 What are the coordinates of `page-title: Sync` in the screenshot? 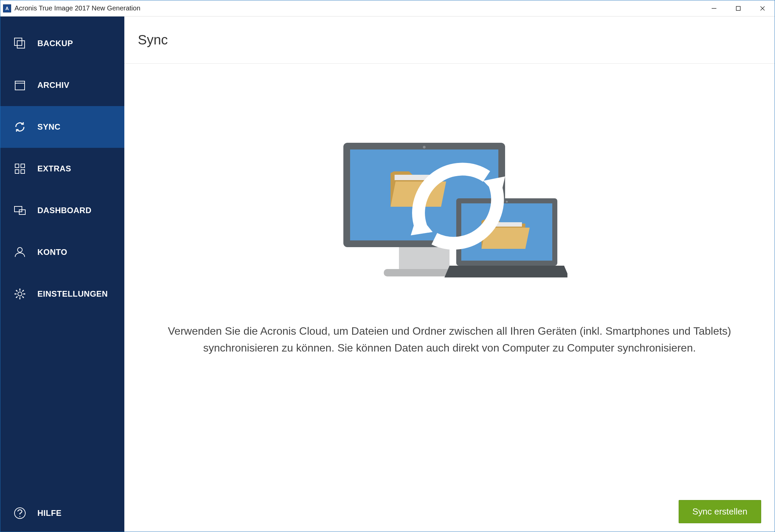 It's located at (153, 40).